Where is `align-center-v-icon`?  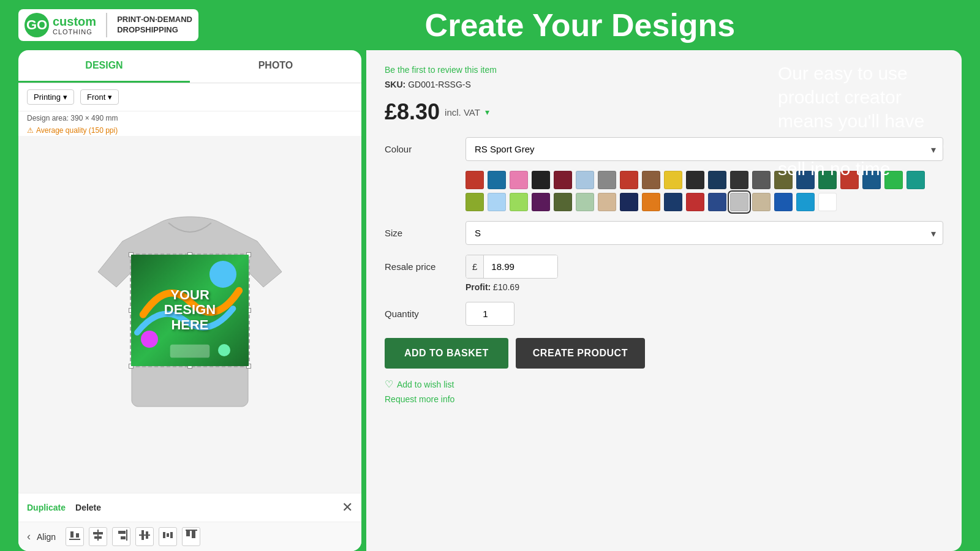
align-center-v-icon is located at coordinates (145, 536).